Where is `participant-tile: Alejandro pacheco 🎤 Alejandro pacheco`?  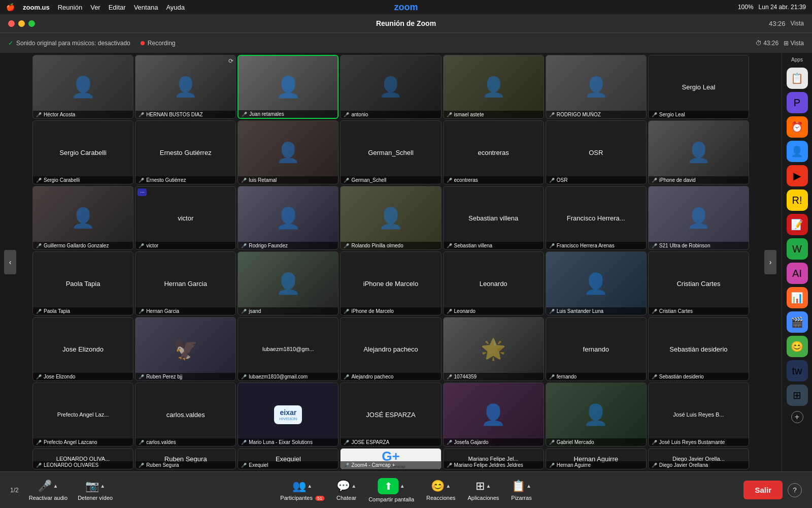
participant-tile: Alejandro pacheco 🎤 Alejandro pacheco is located at coordinates (391, 349).